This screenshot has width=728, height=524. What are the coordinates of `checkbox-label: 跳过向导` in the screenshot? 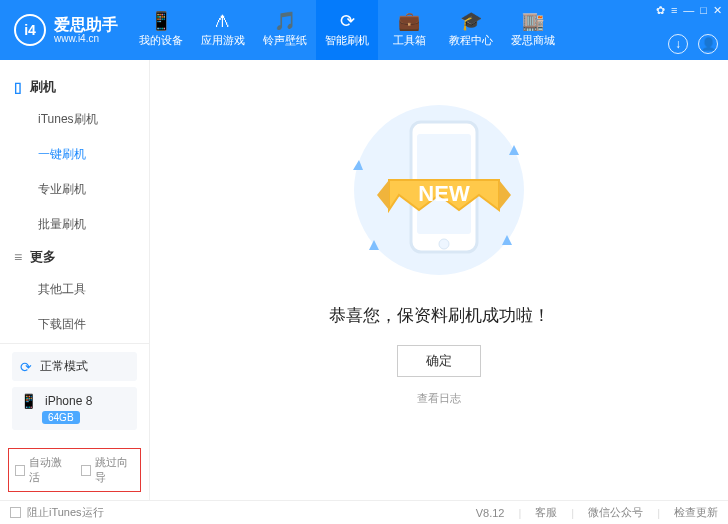 It's located at (114, 470).